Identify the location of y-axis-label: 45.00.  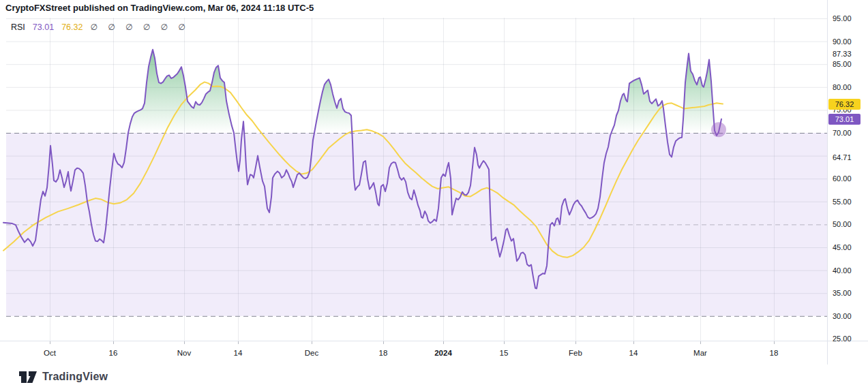
(842, 248).